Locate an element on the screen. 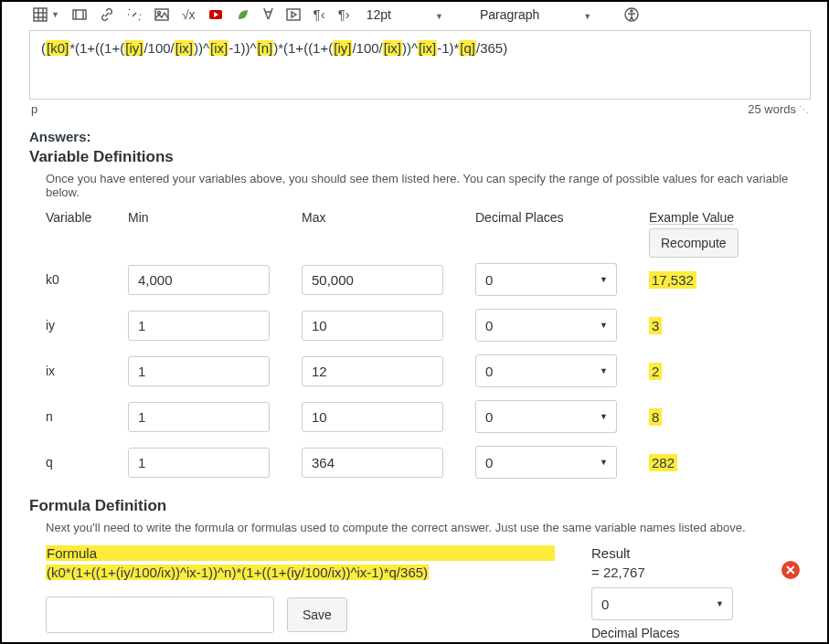 The image size is (829, 644). variable-table-header: Variable Min Max Decimal Places Example … is located at coordinates (428, 234).